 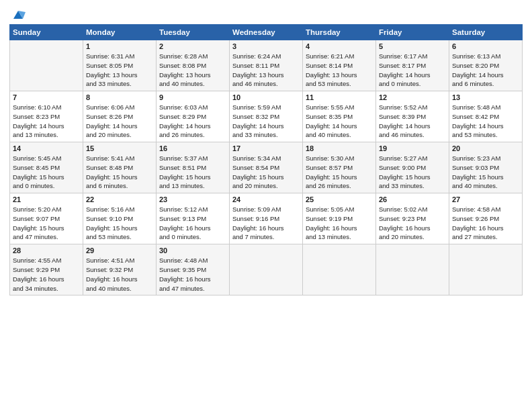 I want to click on day-detail-line: Sunrise: 4:55 AM, so click(x=46, y=261).